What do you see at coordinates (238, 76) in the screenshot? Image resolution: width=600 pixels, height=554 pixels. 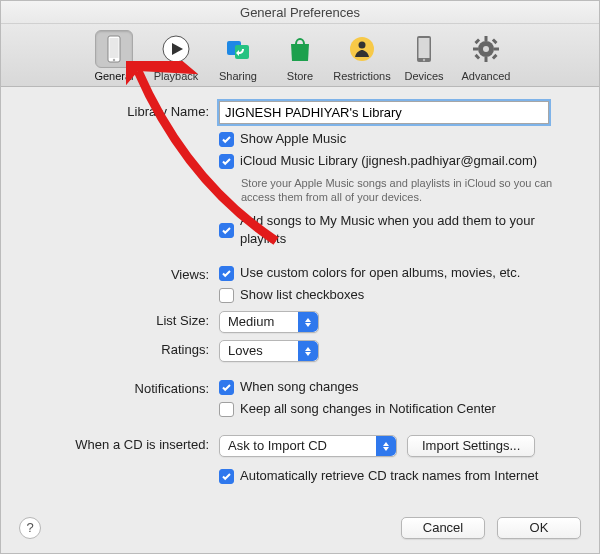 I see `toolbar-label: Sharing` at bounding box center [238, 76].